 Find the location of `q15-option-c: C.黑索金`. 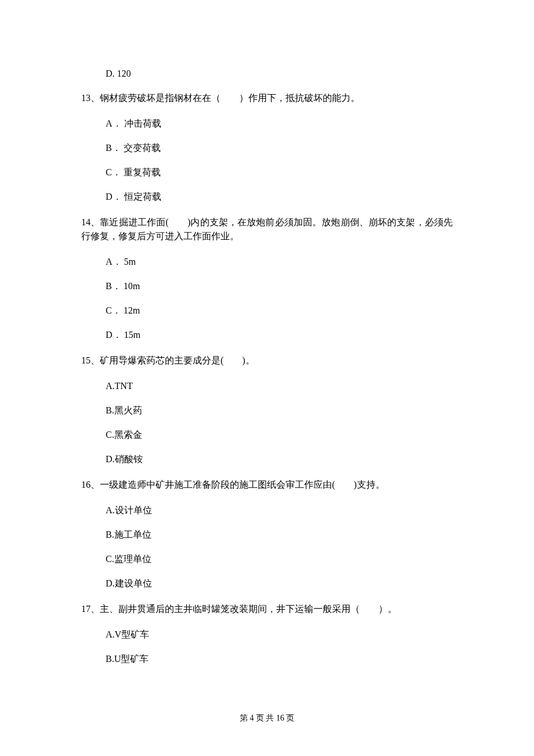

q15-option-c: C.黑索金 is located at coordinates (267, 435).